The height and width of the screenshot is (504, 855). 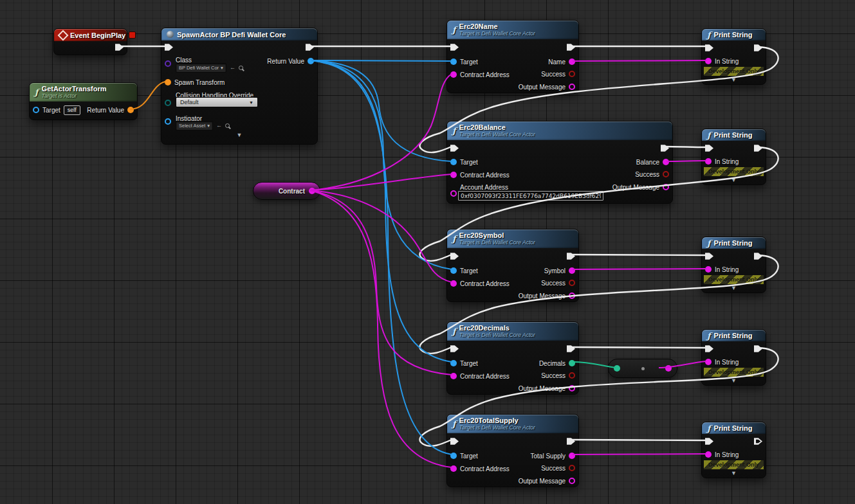 What do you see at coordinates (90, 42) in the screenshot?
I see `node-event-beginplay: Event BeginPlay` at bounding box center [90, 42].